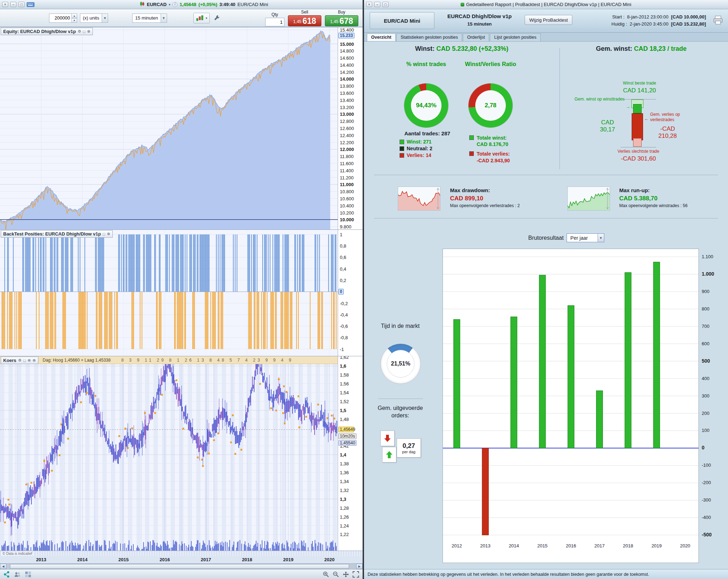 The width and height of the screenshot is (728, 579). I want to click on axis-tick: 1,32, so click(344, 490).